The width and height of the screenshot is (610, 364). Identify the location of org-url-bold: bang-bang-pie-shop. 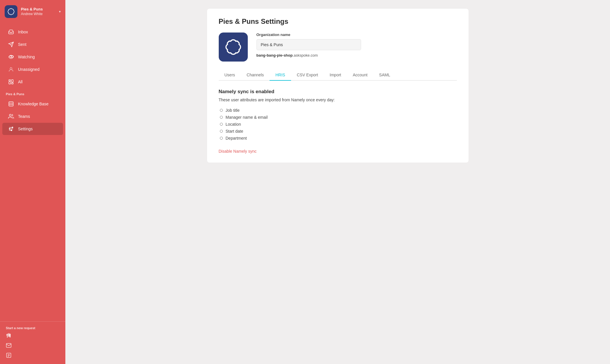
(275, 55).